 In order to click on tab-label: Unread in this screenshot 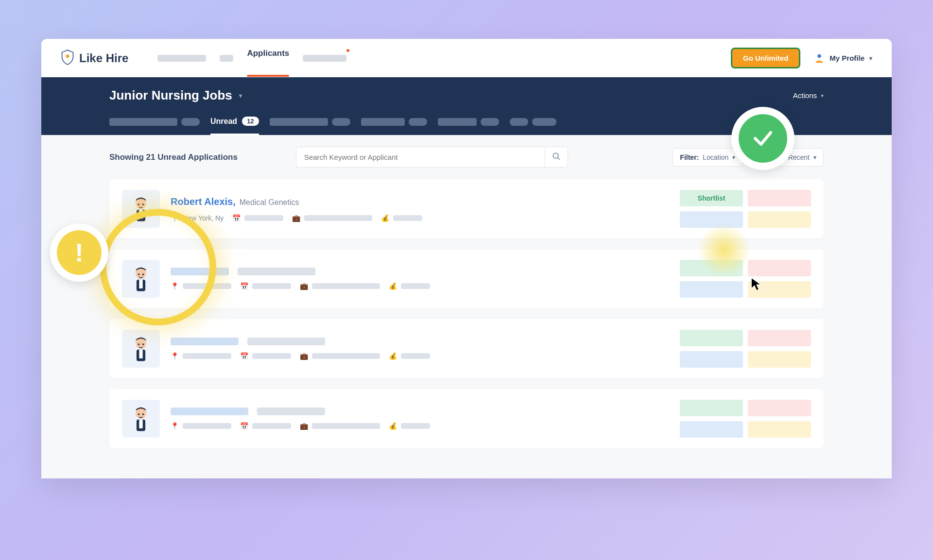, I will do `click(224, 121)`.